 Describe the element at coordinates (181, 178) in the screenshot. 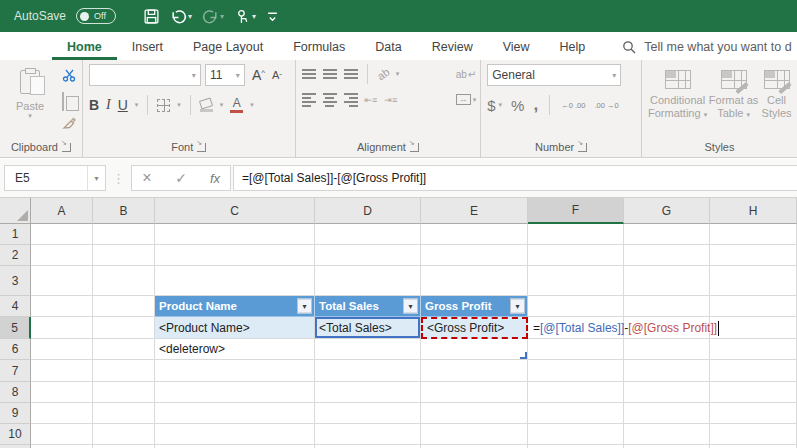

I see `enter-button: ✓` at that location.